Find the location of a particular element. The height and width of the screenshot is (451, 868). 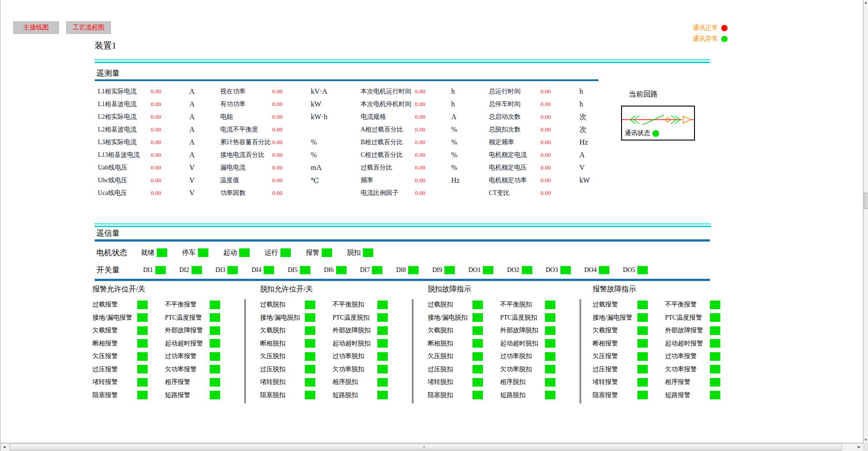

alarm-item: 起动超时报警 is located at coordinates (193, 344).